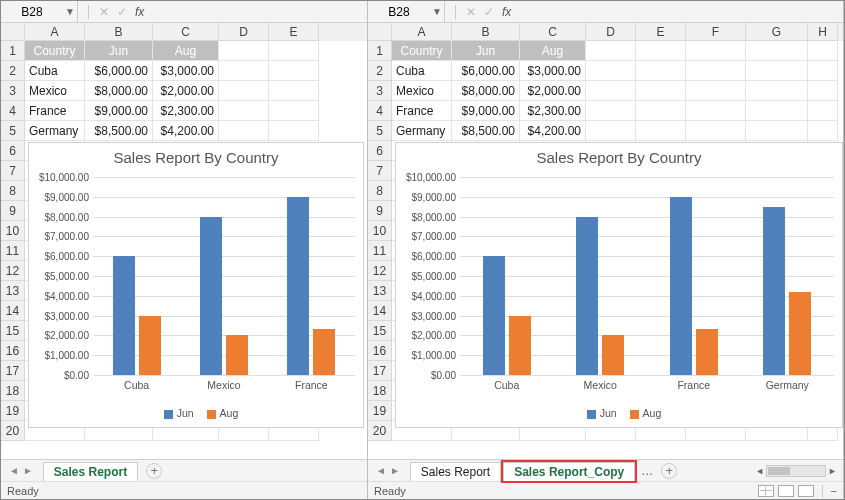 The height and width of the screenshot is (500, 845). What do you see at coordinates (186, 91) in the screenshot?
I see `cell: $2,000.00` at bounding box center [186, 91].